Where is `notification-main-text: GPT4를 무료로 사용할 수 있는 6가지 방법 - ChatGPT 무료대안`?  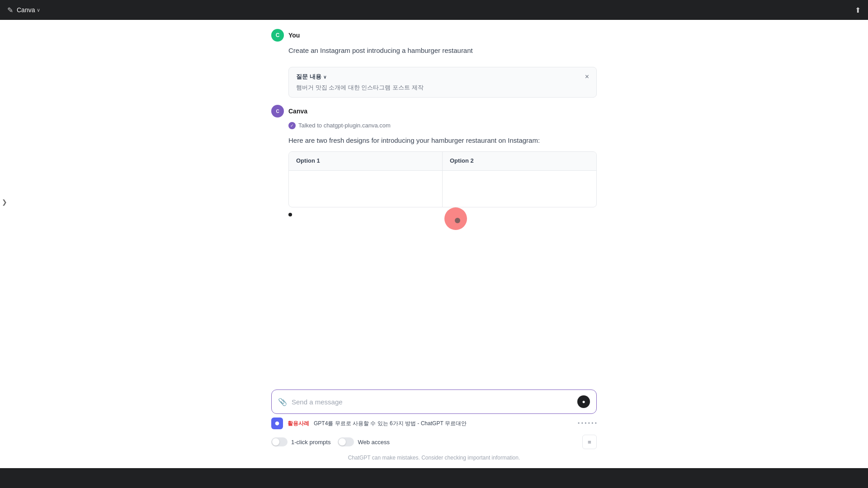 notification-main-text: GPT4를 무료로 사용할 수 있는 6가지 방법 - ChatGPT 무료대안 is located at coordinates (390, 423).